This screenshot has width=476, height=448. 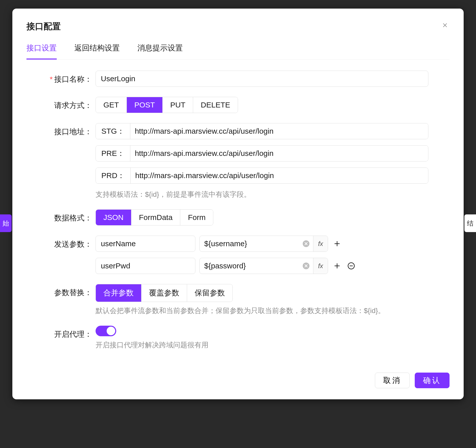 I want to click on address-prd-input, so click(x=279, y=176).